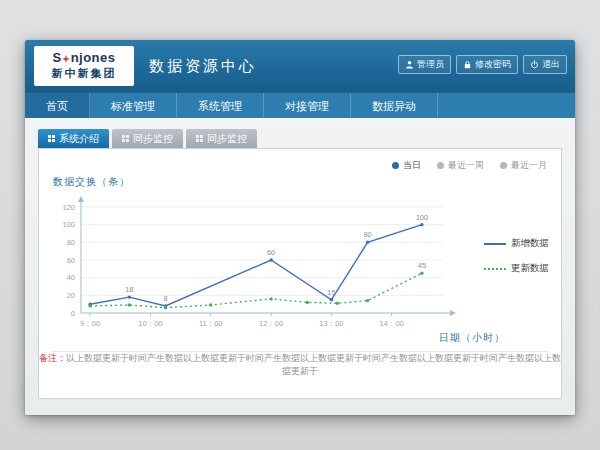 This screenshot has height=450, width=600. What do you see at coordinates (392, 324) in the screenshot?
I see `svg-text: 14：00` at bounding box center [392, 324].